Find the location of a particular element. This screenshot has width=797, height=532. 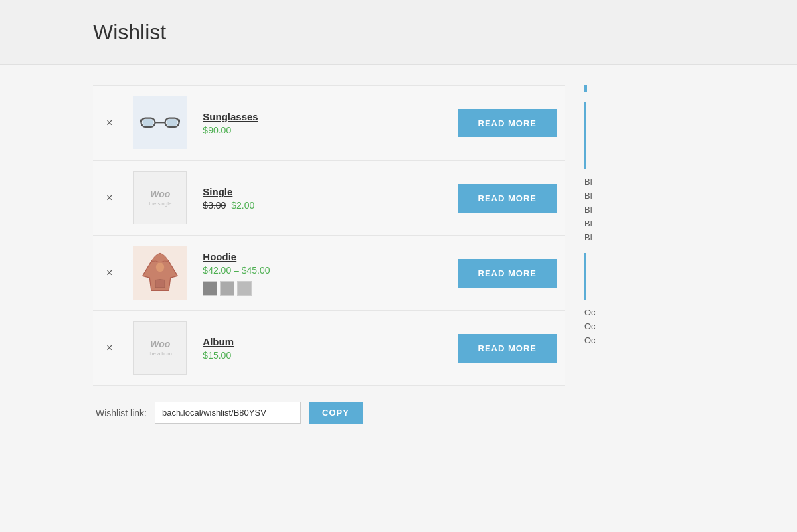

product-image-single: Woo the single is located at coordinates (160, 198).